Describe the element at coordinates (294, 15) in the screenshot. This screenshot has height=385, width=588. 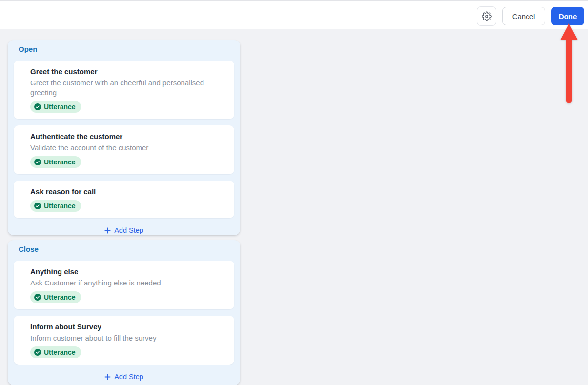
I see `toolbar: Cancel Done` at that location.